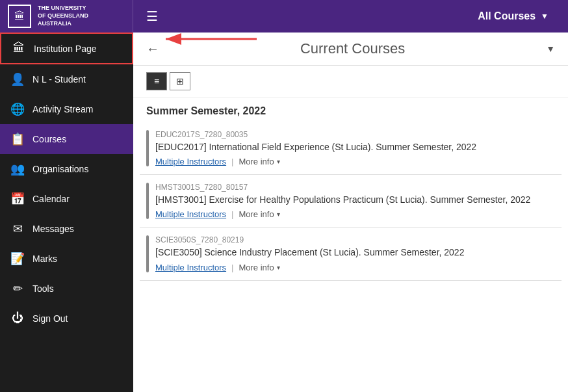  Describe the element at coordinates (50, 319) in the screenshot. I see `sidebar-label-sign-out: Sign Out` at that location.